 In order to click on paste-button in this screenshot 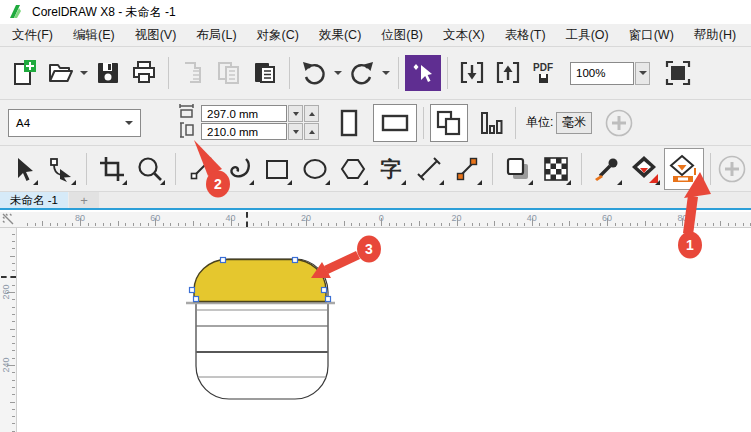, I will do `click(265, 73)`.